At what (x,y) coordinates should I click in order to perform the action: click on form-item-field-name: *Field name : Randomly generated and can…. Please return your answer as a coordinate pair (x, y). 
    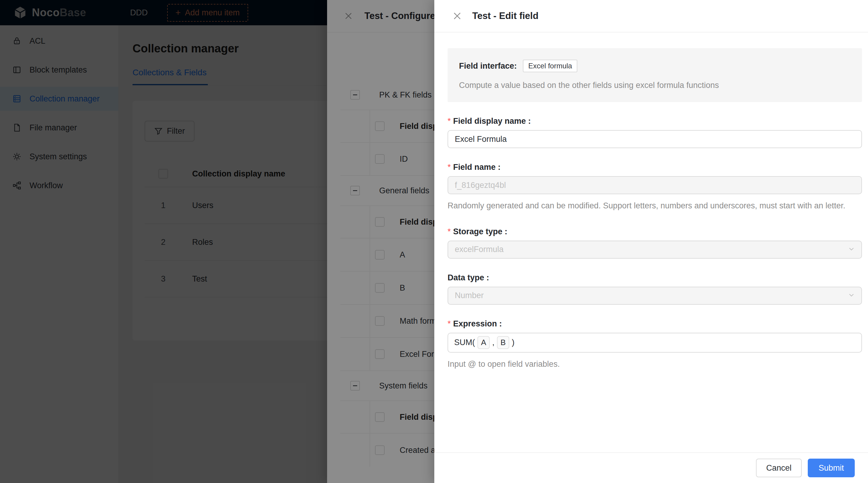
    Looking at the image, I should click on (655, 188).